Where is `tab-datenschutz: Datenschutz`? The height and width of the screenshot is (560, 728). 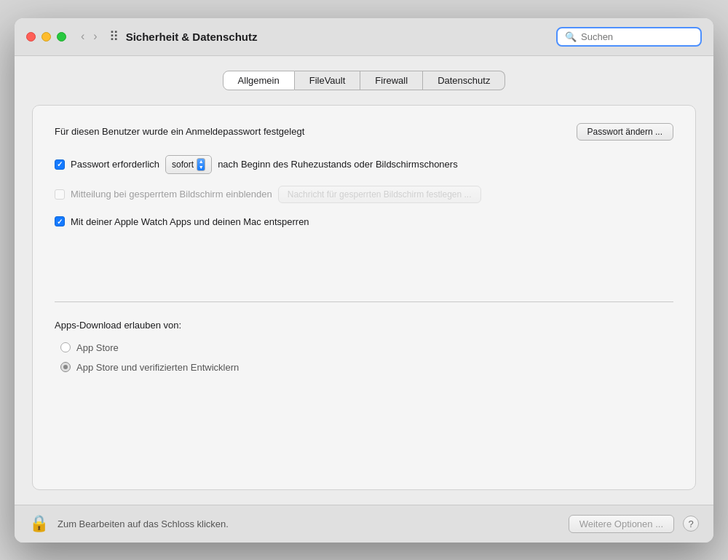 tab-datenschutz: Datenschutz is located at coordinates (464, 80).